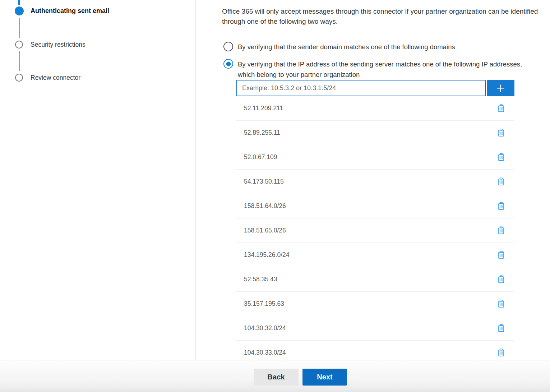 The image size is (550, 392). Describe the element at coordinates (375, 109) in the screenshot. I see `ip-list-row: 52.11.209.211` at that location.